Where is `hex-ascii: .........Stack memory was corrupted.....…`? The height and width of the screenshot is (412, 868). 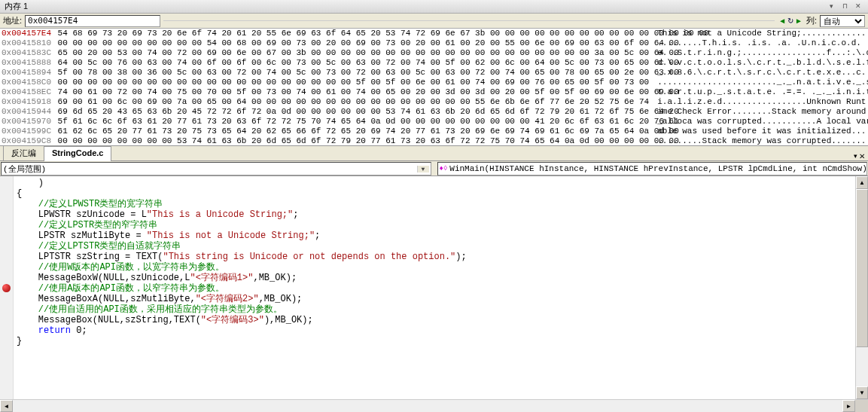
hex-ascii: .........Stack memory was corrupted.....… is located at coordinates (757, 142).